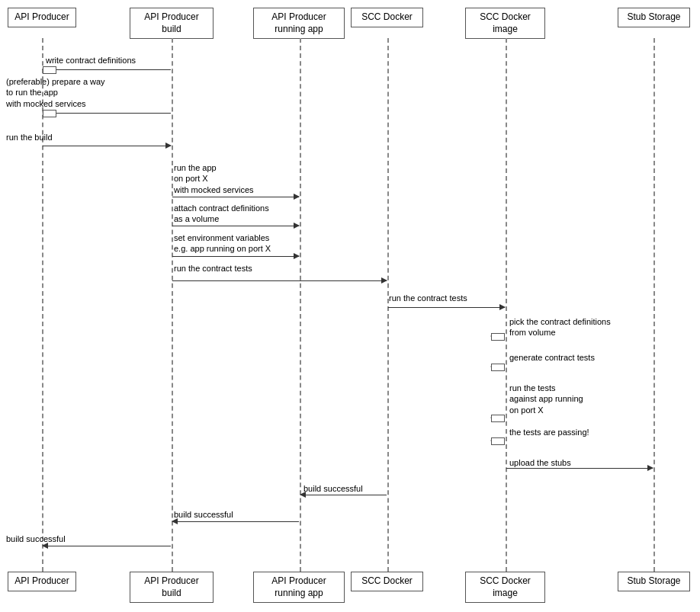  I want to click on rect-write-contract, so click(50, 70).